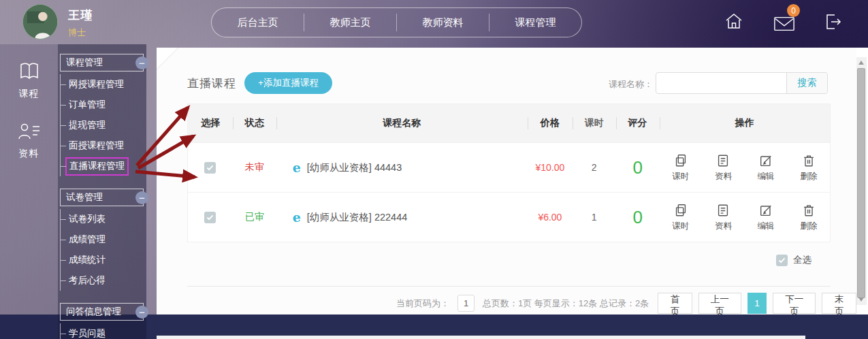  I want to click on course-score: 0, so click(638, 218).